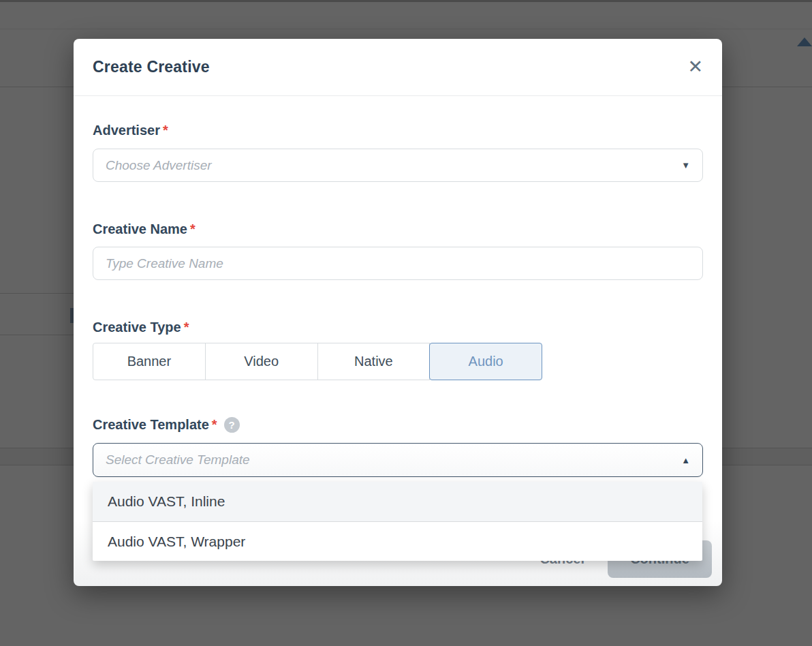  What do you see at coordinates (317, 361) in the screenshot?
I see `creative-type-segmented-control: Banner Video Native Audio` at bounding box center [317, 361].